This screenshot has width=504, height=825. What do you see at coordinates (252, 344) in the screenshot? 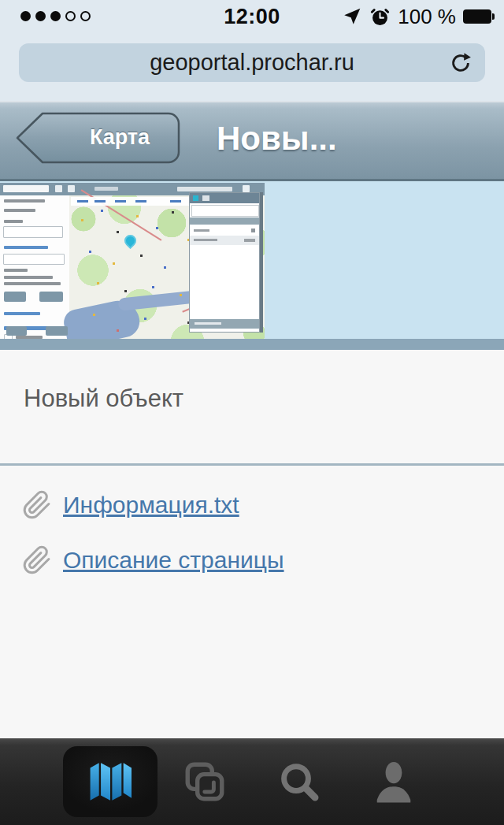
I see `section-strip` at bounding box center [252, 344].